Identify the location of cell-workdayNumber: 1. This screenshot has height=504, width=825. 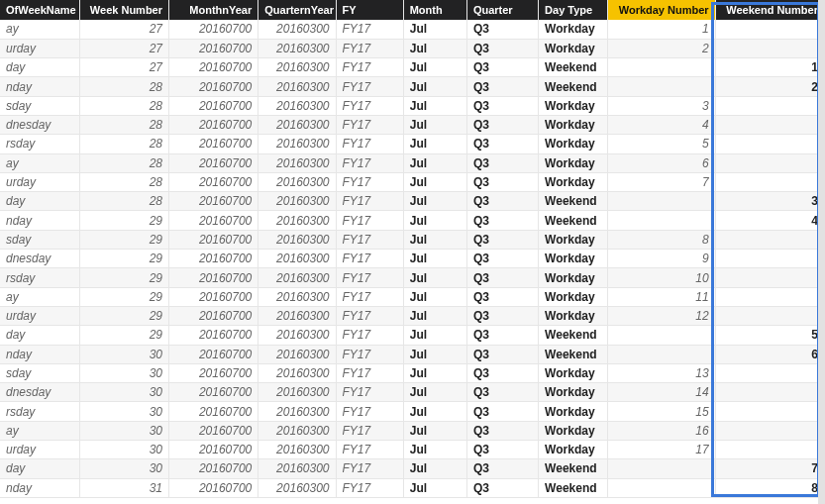
(662, 30).